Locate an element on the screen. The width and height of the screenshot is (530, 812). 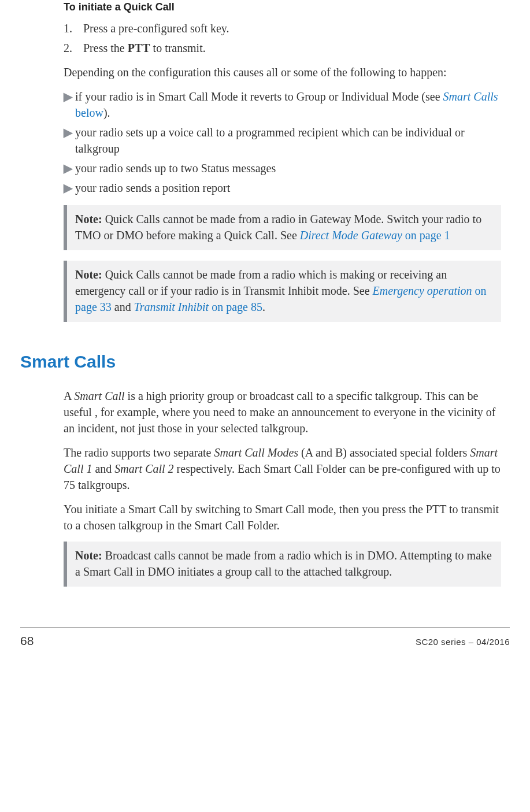
text: is a high priority group or broadcast ca… is located at coordinates (280, 412).